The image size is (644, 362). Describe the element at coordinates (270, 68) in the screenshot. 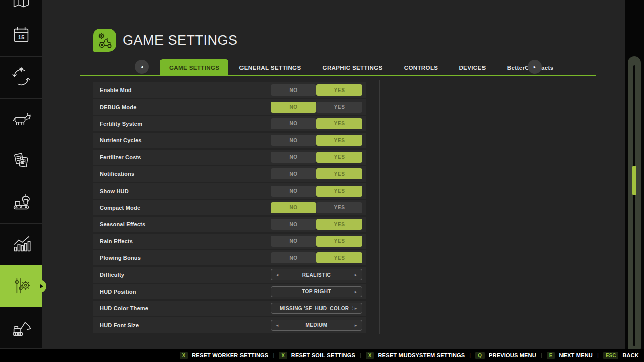

I see `tab-general-settings: GENERAL SETTINGS` at that location.